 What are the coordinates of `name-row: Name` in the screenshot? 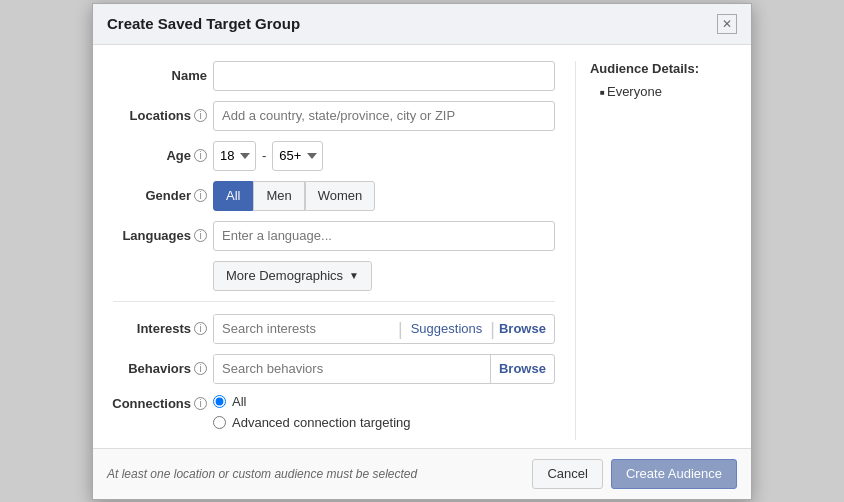 It's located at (334, 76).